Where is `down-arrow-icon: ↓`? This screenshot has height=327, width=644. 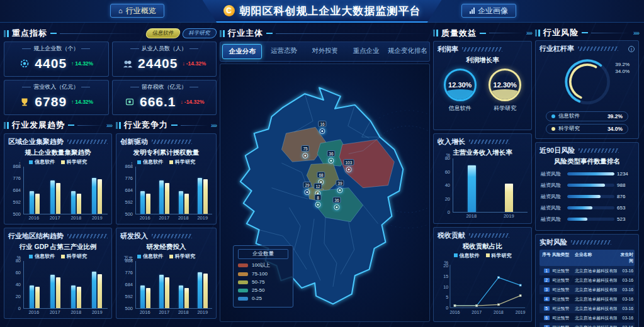
down-arrow-icon: ↓ is located at coordinates (183, 64).